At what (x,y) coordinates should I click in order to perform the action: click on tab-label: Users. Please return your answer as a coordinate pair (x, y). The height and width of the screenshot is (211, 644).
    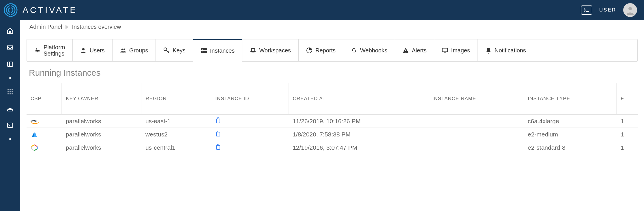
    Looking at the image, I should click on (97, 51).